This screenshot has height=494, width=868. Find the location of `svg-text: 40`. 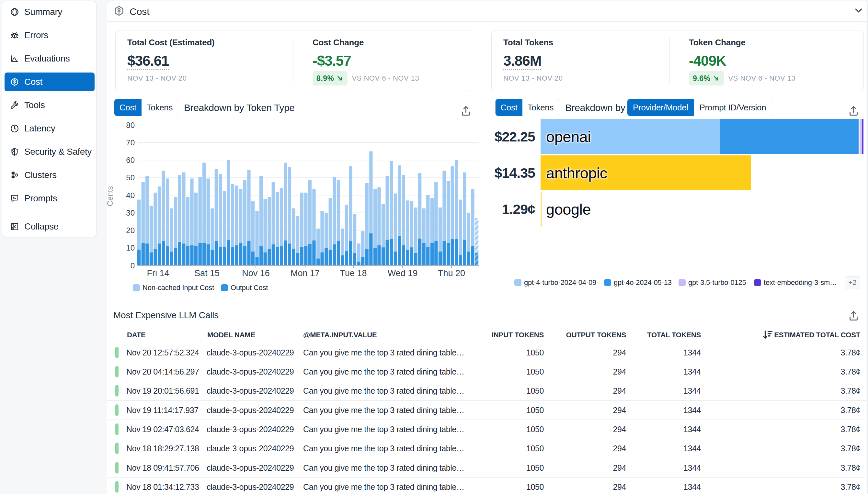

svg-text: 40 is located at coordinates (130, 195).